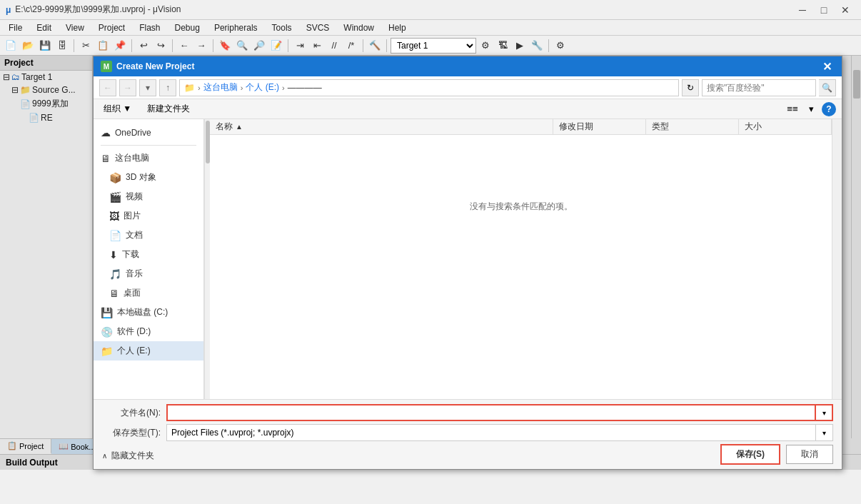  Describe the element at coordinates (225, 46) in the screenshot. I see `bookmark-btn: 🔖` at that location.